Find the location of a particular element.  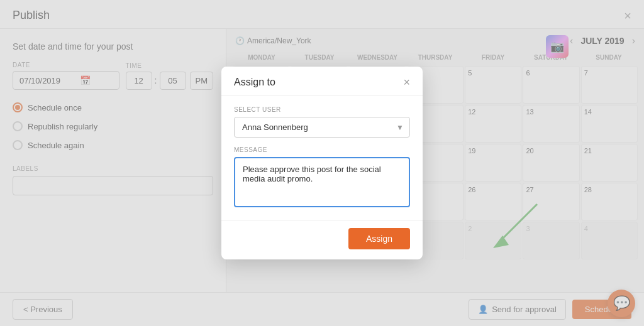

assign-select-wrap: Anna Sonnenberg ▼ is located at coordinates (322, 127).